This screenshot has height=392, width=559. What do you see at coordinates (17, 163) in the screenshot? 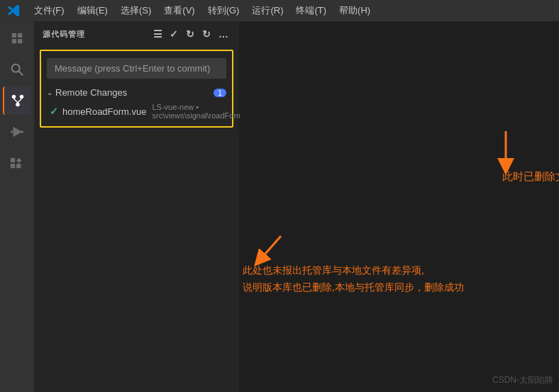
I see `activity-extensions` at bounding box center [17, 163].